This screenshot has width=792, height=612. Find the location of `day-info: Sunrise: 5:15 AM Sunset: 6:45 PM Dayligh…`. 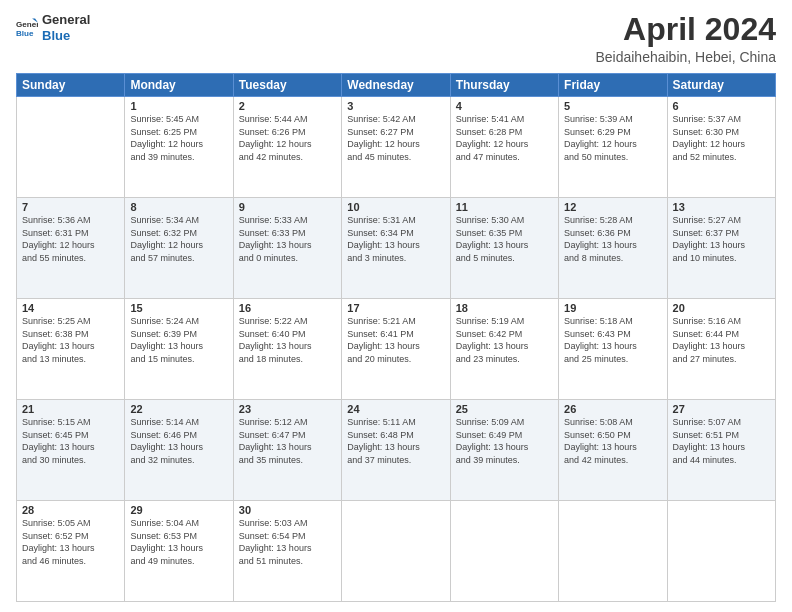

day-info: Sunrise: 5:15 AM Sunset: 6:45 PM Dayligh… is located at coordinates (70, 441).